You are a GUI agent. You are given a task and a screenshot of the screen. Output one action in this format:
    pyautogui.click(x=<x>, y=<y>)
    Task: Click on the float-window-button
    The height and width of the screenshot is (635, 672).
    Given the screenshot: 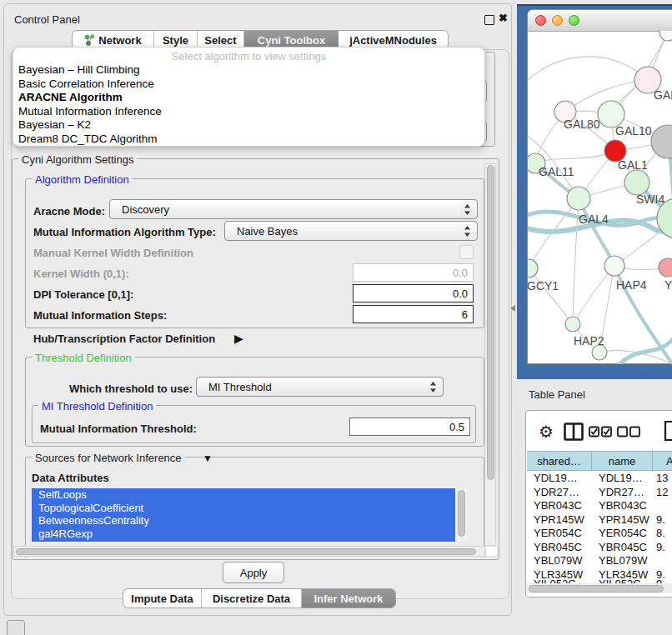 What is the action you would take?
    pyautogui.click(x=489, y=20)
    